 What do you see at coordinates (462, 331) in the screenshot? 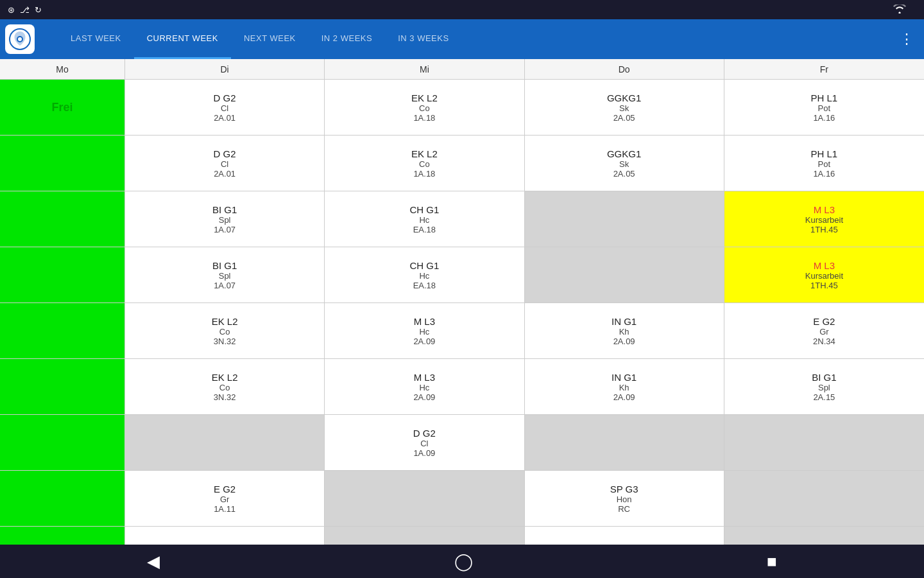
I see `grid-row: EK L2Co3N.32M L3Hc2A.09IN G1Kh2A.09E G2G…` at bounding box center [462, 331].